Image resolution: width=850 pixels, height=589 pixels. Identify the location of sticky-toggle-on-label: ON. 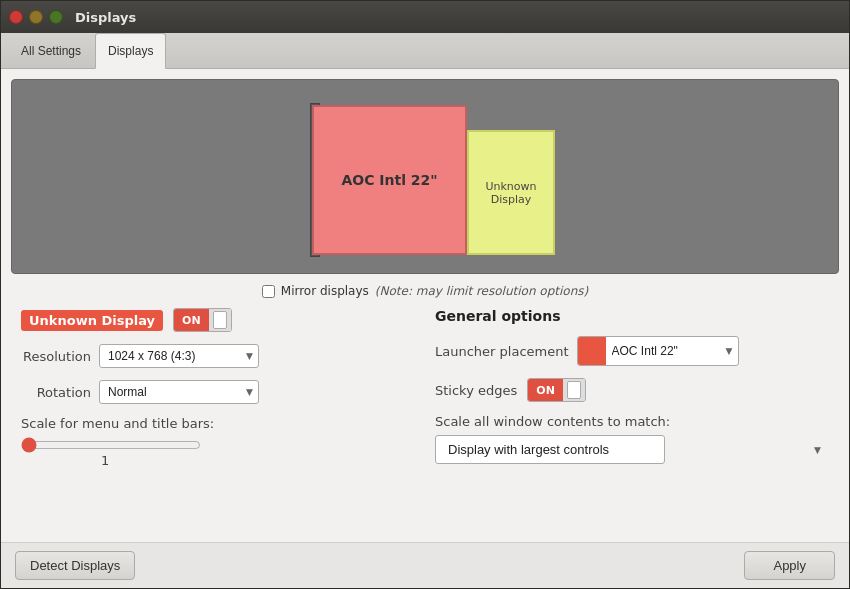
(546, 390).